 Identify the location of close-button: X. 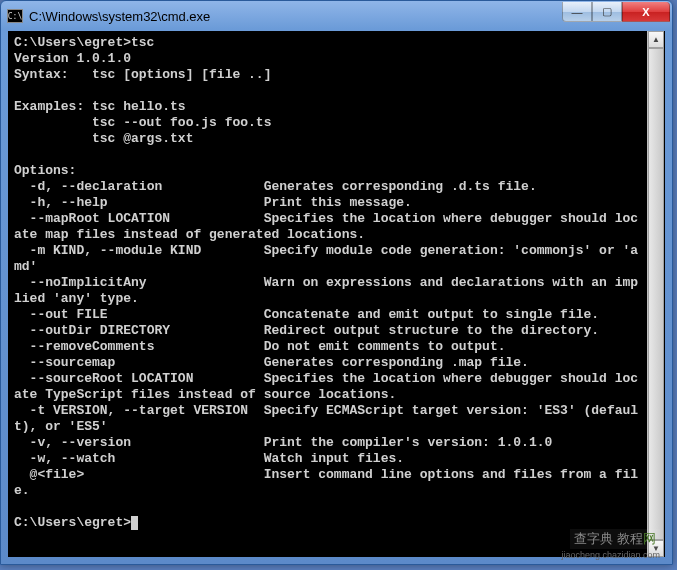
(646, 12).